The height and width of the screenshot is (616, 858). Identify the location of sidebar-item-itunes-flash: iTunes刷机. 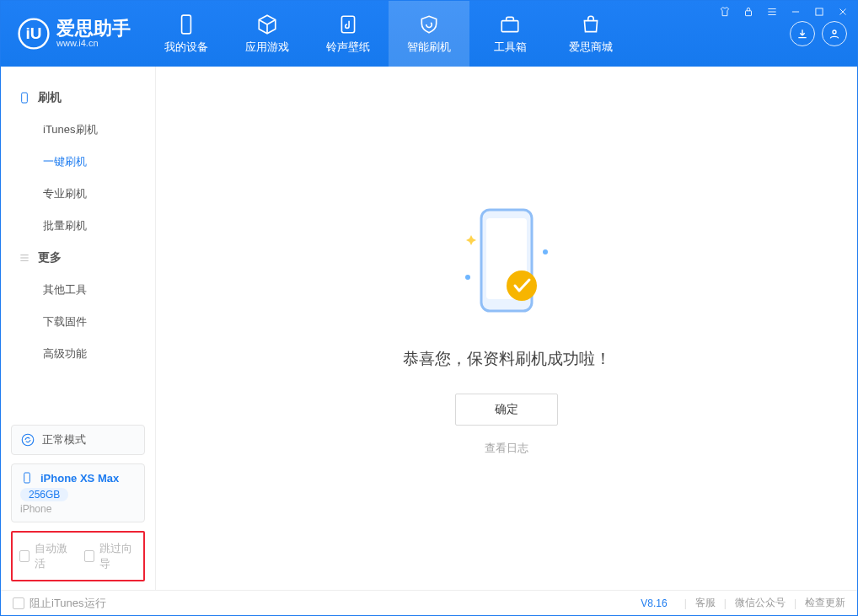
(78, 130).